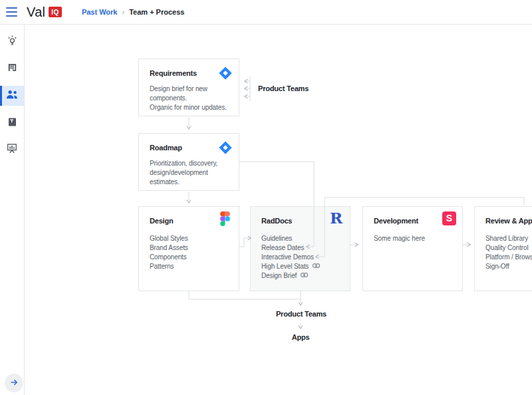  I want to click on sidebar-item-team, so click(12, 96).